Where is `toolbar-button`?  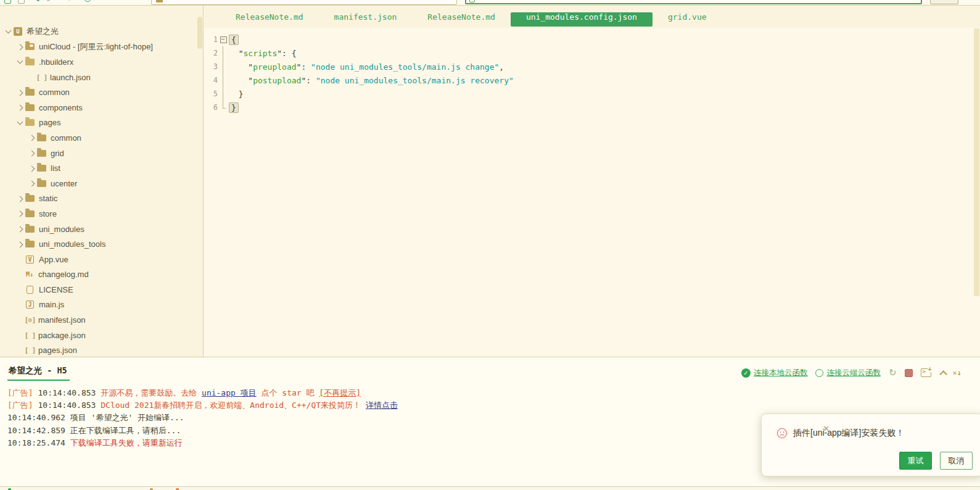
toolbar-button is located at coordinates (944, 2).